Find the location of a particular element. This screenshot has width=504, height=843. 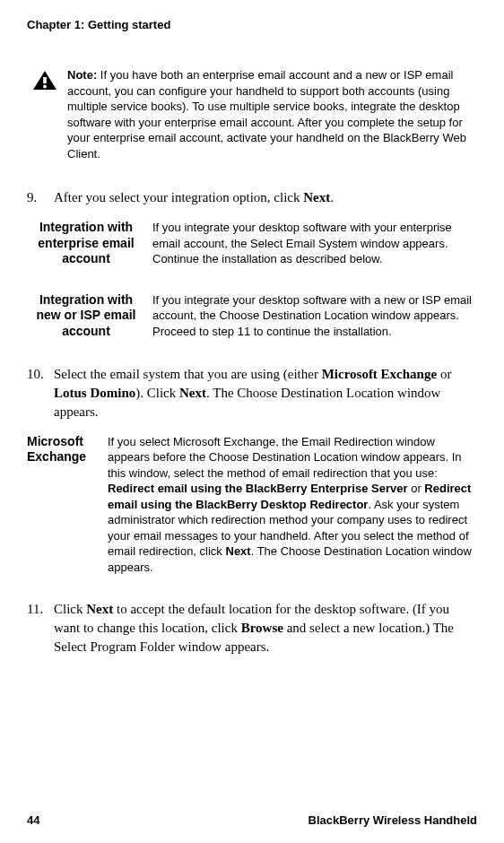

note-block: Note: If you have both an enterprise ema… is located at coordinates (252, 115).